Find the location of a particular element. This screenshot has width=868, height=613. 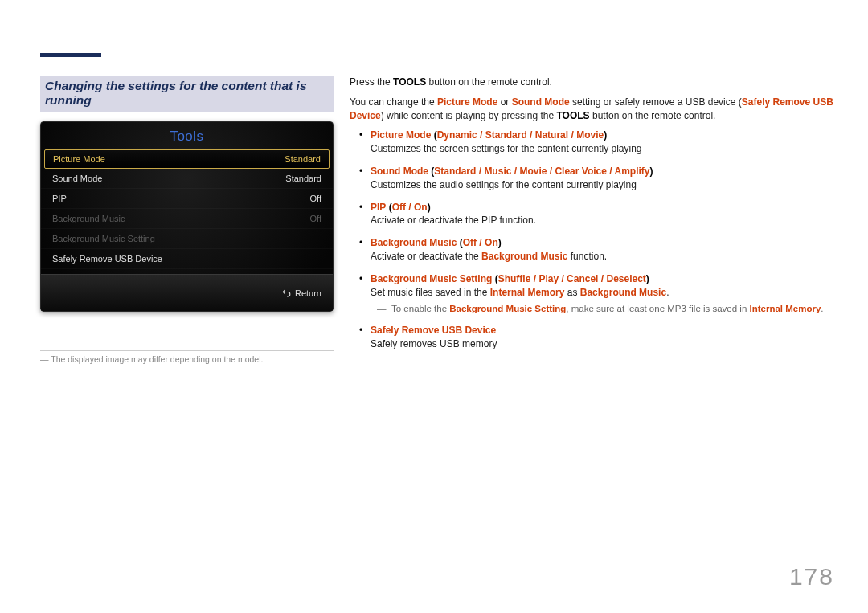

text: ) while content is playing by pressing t… is located at coordinates (469, 116).